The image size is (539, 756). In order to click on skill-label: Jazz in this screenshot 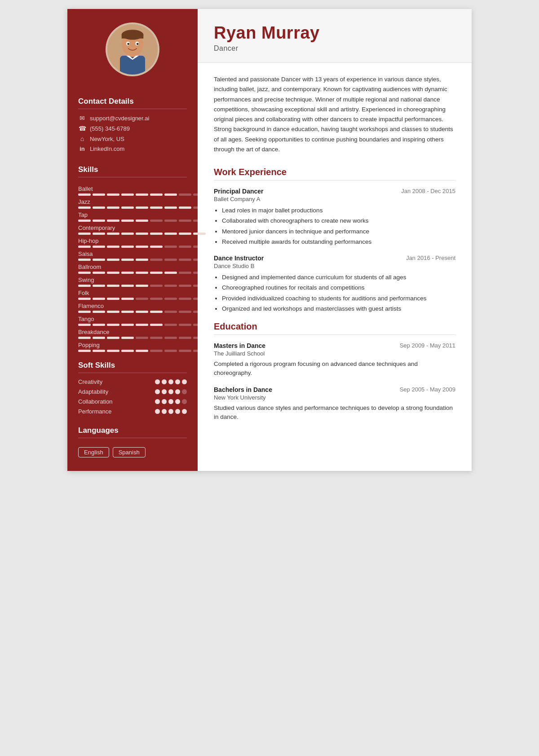, I will do `click(142, 202)`.